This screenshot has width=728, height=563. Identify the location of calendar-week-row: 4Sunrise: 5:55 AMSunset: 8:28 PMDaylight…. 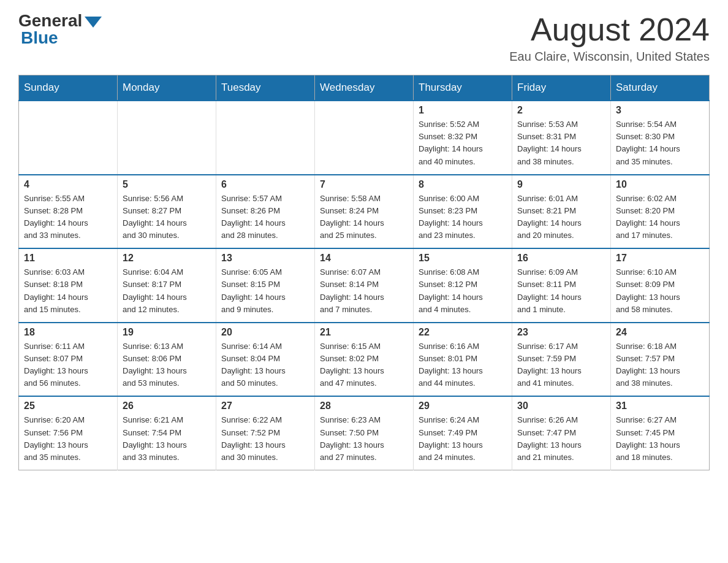
(364, 212).